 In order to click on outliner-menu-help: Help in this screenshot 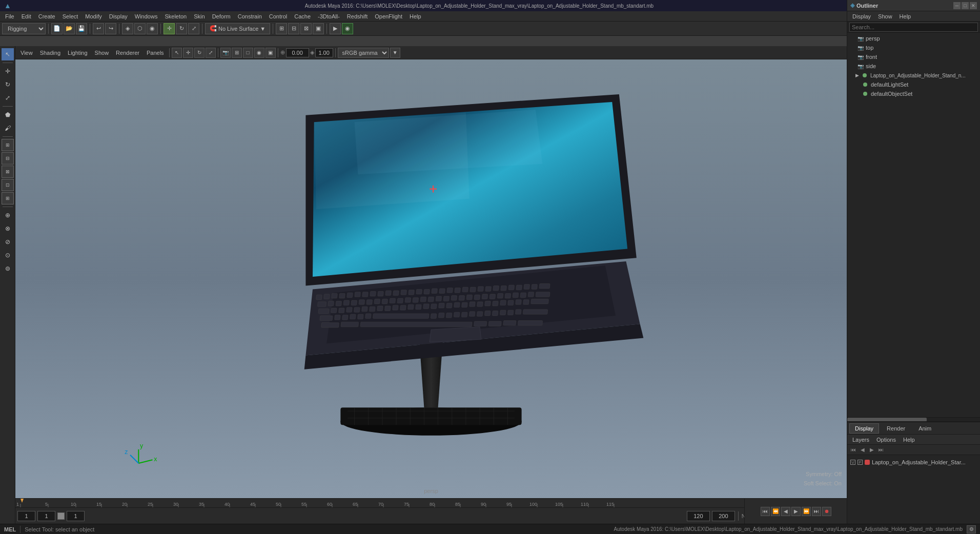, I will do `click(905, 16)`.